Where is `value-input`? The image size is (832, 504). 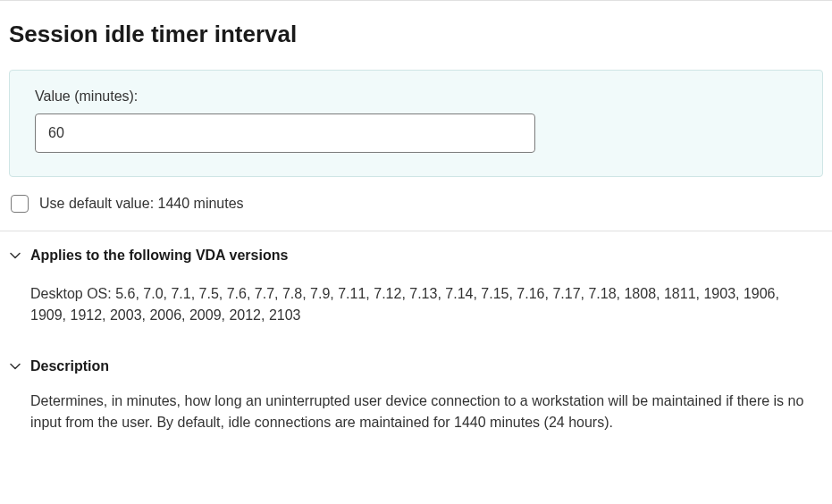
value-input is located at coordinates (285, 133).